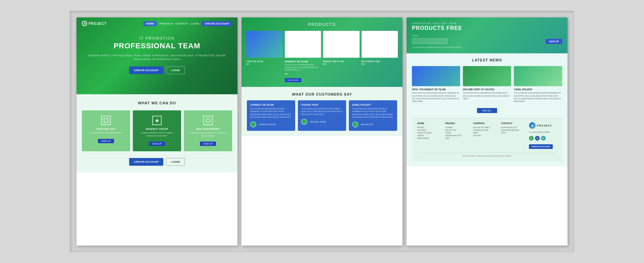 Image resolution: width=644 pixels, height=263 pixels. Describe the element at coordinates (538, 97) in the screenshot. I see `news3-text: TUS AUTIM VEL EUM IRIURE DOLOR IN HENRER…` at that location.